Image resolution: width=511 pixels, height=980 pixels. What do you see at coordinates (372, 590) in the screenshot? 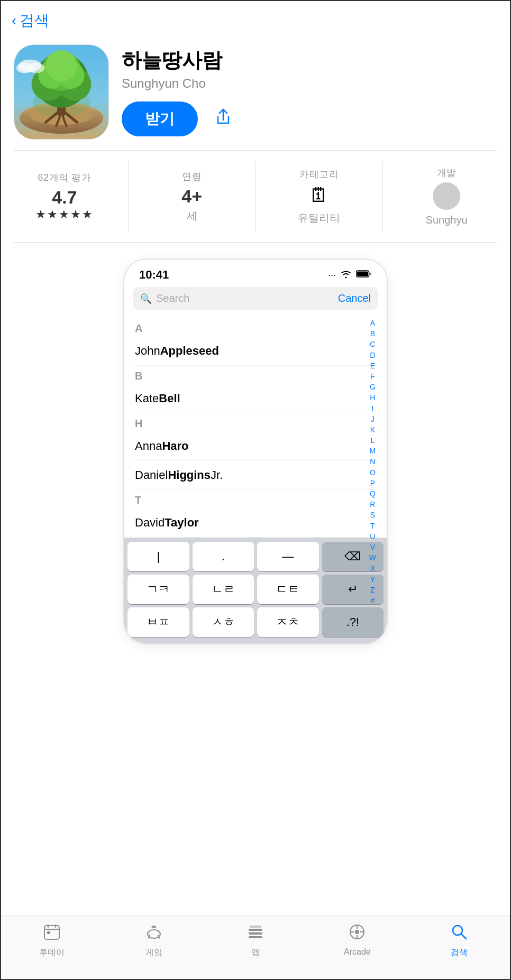
I see `alpha-Z: Z` at bounding box center [372, 590].